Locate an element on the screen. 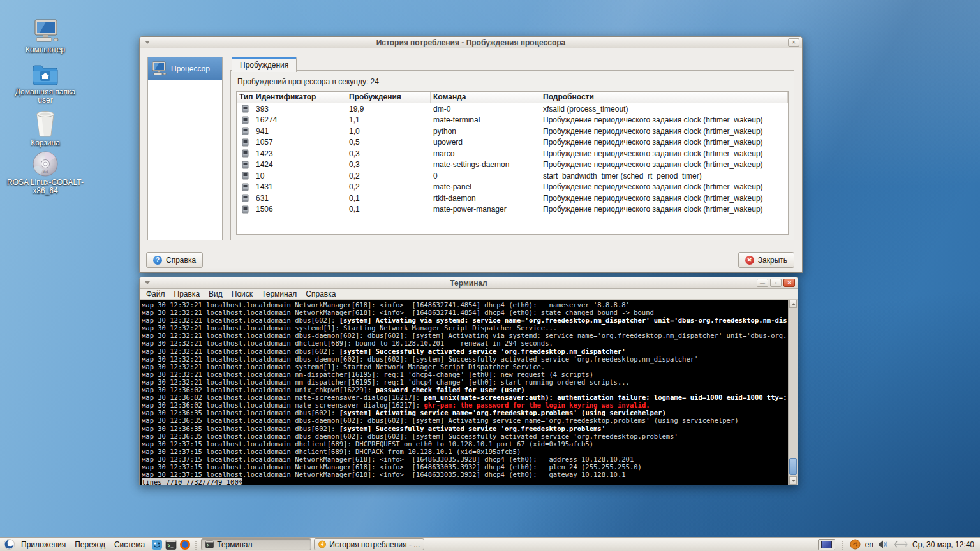  wakeup-row: 10570,5upowerdПробуждение периодического… is located at coordinates (512, 143).